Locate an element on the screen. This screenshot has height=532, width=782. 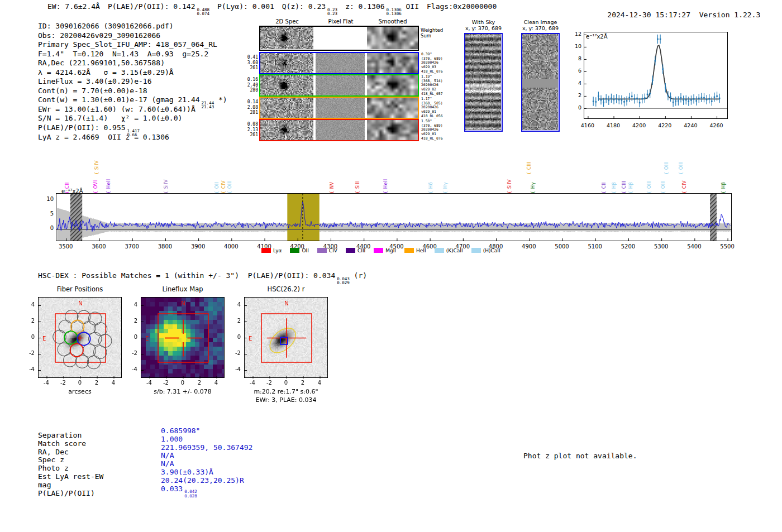
photz-note: Phot z plot not available. is located at coordinates (580, 456).